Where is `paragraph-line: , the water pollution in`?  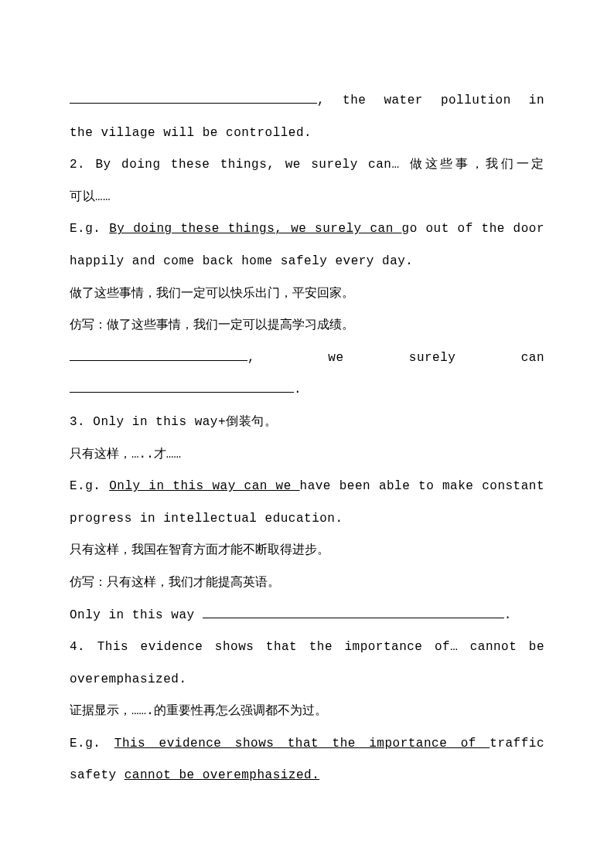
paragraph-line: , the water pollution in is located at coordinates (307, 101).